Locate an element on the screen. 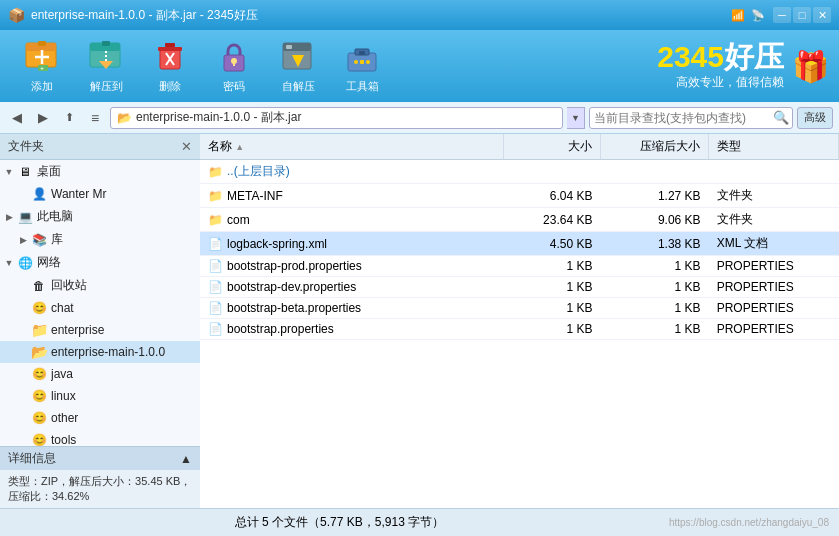 This screenshot has width=839, height=536. col-type-header: 类型 is located at coordinates (774, 147).